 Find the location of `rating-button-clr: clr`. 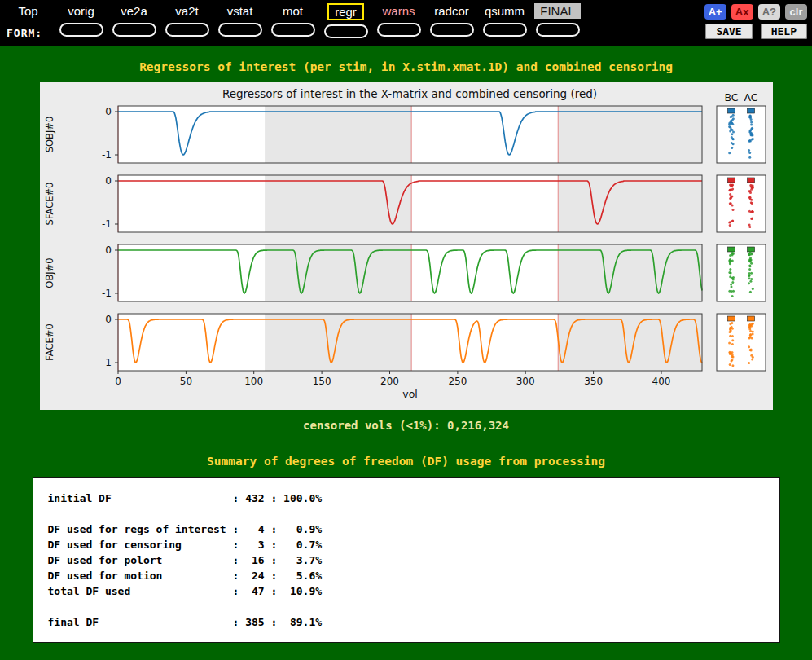

rating-button-clr: clr is located at coordinates (797, 11).